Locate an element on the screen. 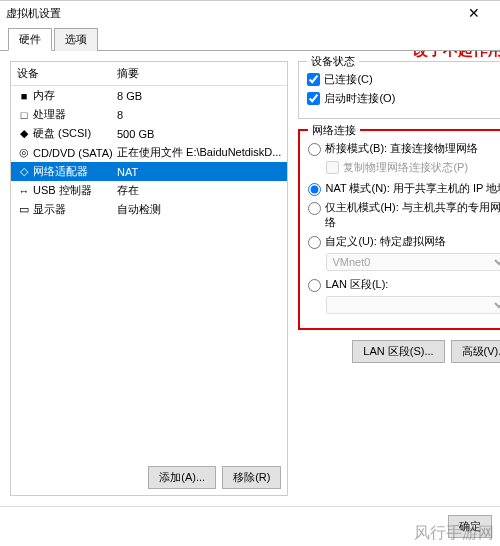 Image resolution: width=500 pixels, height=546 pixels. network-connection-group: 网络连接 桥接模式(B): 直接连接物理网络 复制物理网络连接状态(P) NAT… is located at coordinates (399, 230).